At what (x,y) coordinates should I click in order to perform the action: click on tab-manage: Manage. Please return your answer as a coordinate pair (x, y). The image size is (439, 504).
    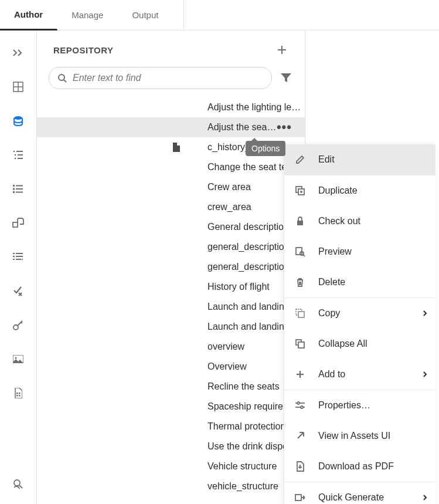
    Looking at the image, I should click on (88, 15).